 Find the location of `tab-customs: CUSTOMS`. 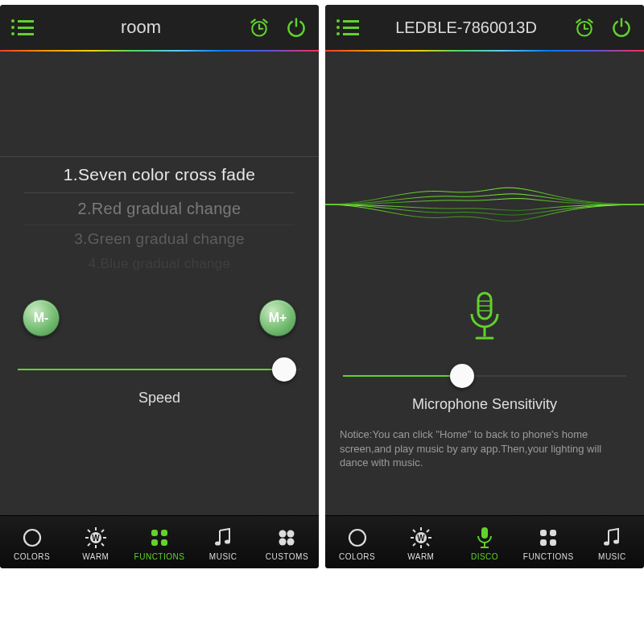

tab-customs: CUSTOMS is located at coordinates (287, 543).